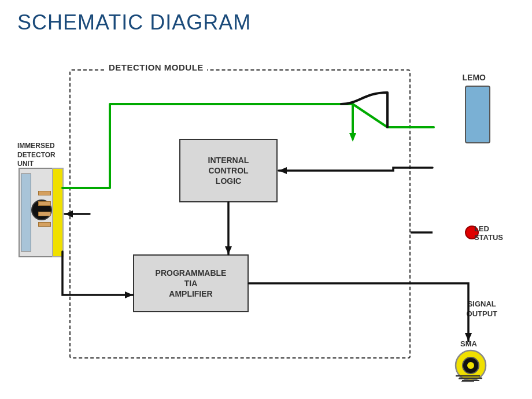  What do you see at coordinates (191, 283) in the screenshot?
I see `tia-amplifier-label: PROGRAMMABLETIAAMPLIFIER` at bounding box center [191, 283].